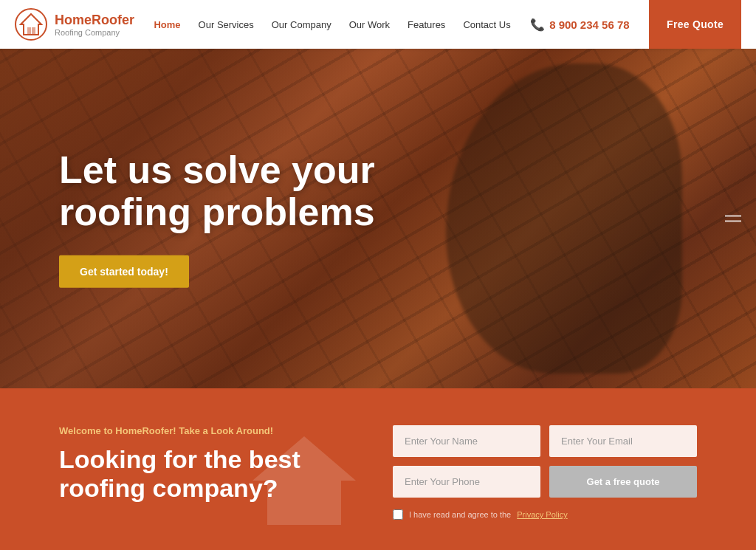 The width and height of the screenshot is (756, 550). I want to click on form-row-2: Get a free quote, so click(545, 481).